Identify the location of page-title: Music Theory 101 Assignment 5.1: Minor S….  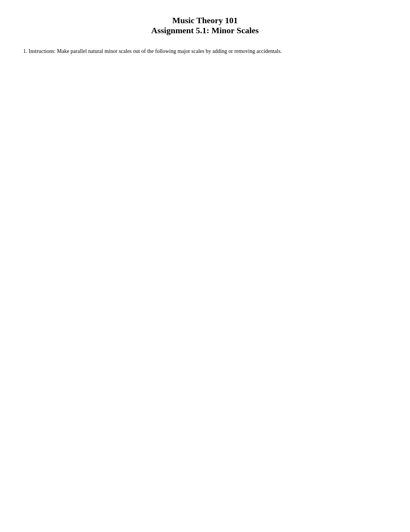
(205, 25).